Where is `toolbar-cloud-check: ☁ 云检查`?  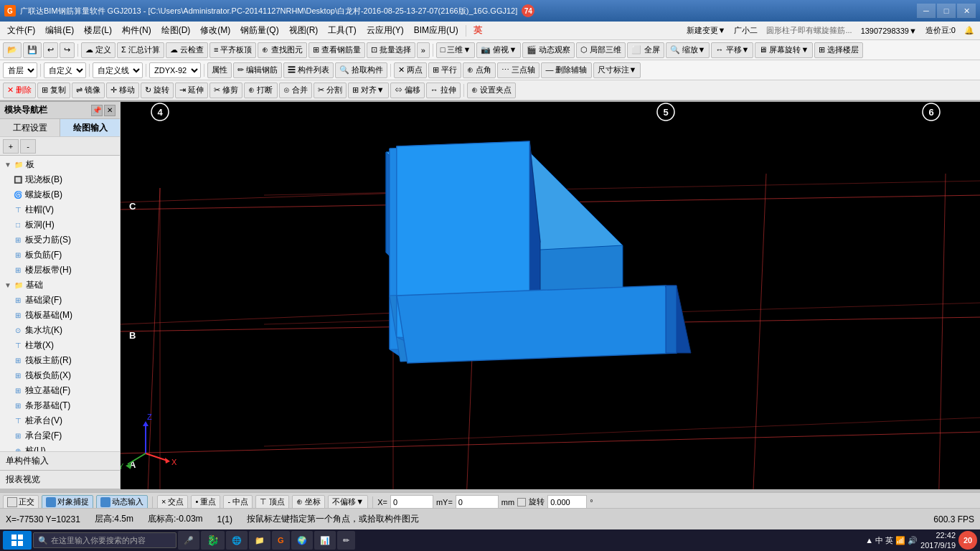
toolbar-cloud-check: ☁ 云检查 is located at coordinates (187, 50).